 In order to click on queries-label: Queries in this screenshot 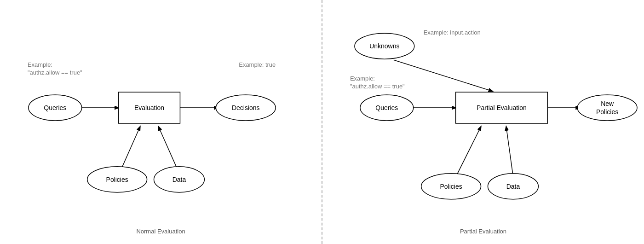, I will do `click(55, 108)`.